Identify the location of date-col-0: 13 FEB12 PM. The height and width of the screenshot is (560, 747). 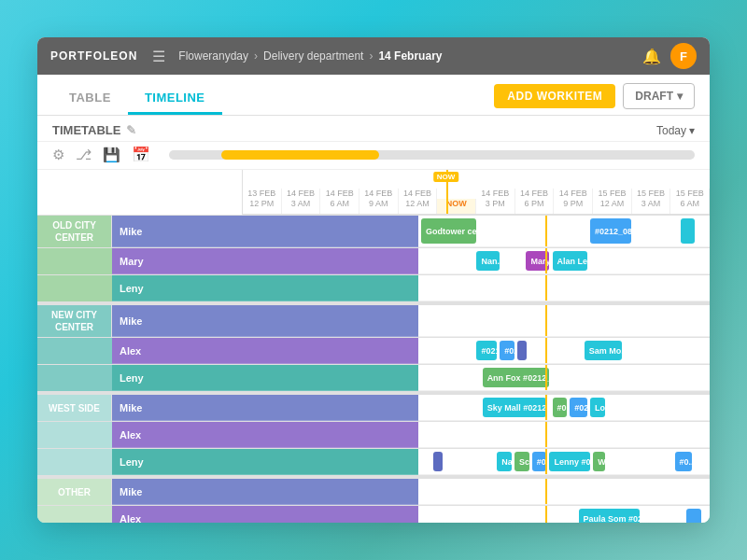
(262, 202).